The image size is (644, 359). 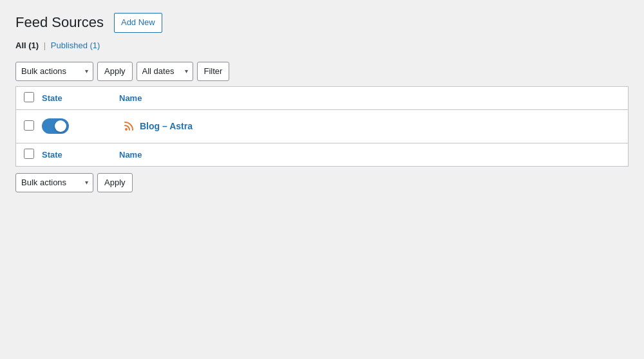 I want to click on top-apply-button: Apply, so click(x=115, y=71).